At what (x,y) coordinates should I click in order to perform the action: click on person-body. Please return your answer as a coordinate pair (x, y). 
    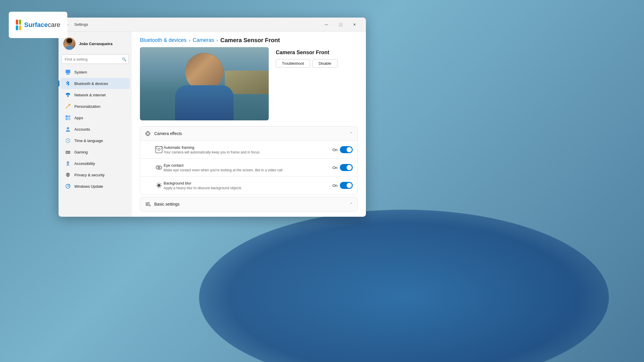
    Looking at the image, I should click on (204, 103).